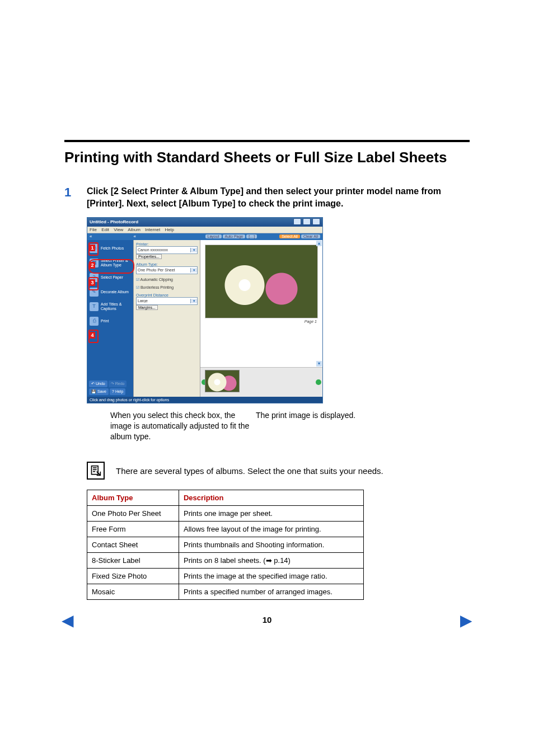  I want to click on note-icon, so click(96, 471).